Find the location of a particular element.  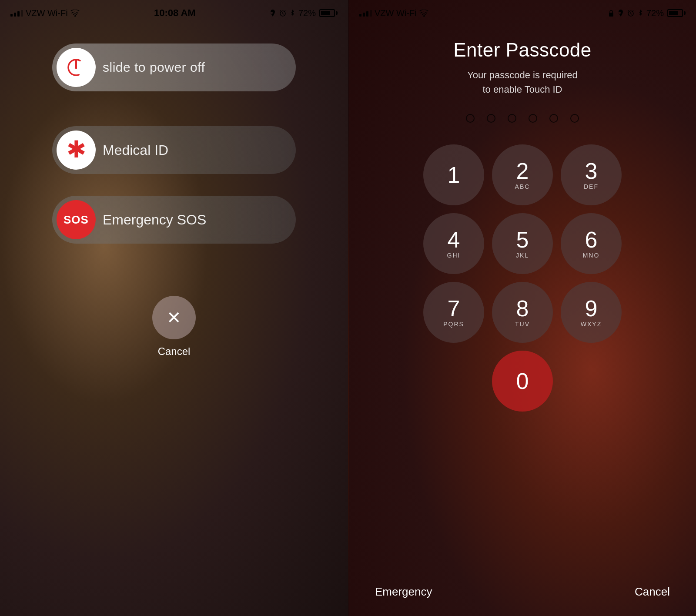

alarm-icon-right is located at coordinates (631, 13).